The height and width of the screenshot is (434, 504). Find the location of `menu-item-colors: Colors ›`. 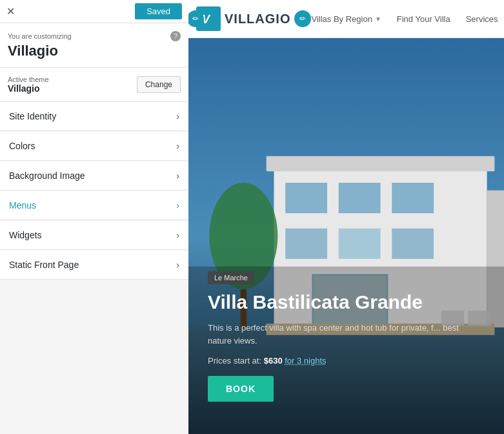

menu-item-colors: Colors › is located at coordinates (94, 146).